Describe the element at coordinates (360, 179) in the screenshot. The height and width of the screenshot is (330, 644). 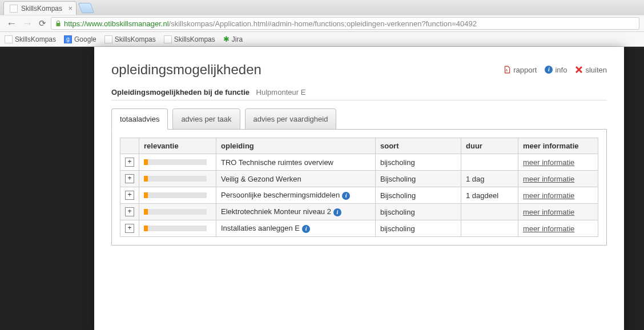
I see `table-row: +Veilig & Gezond WerkenBijscholing1 dagm…` at that location.